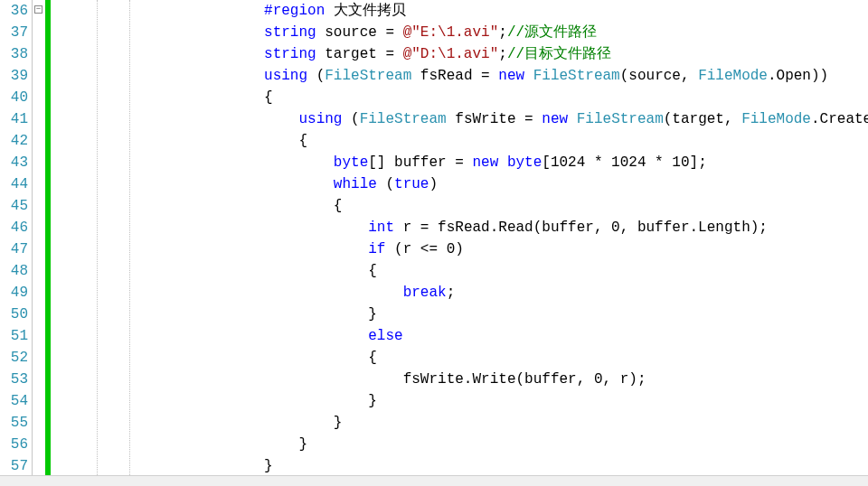 Image resolution: width=868 pixels, height=486 pixels. What do you see at coordinates (16, 271) in the screenshot?
I see `line-number: 48` at bounding box center [16, 271].